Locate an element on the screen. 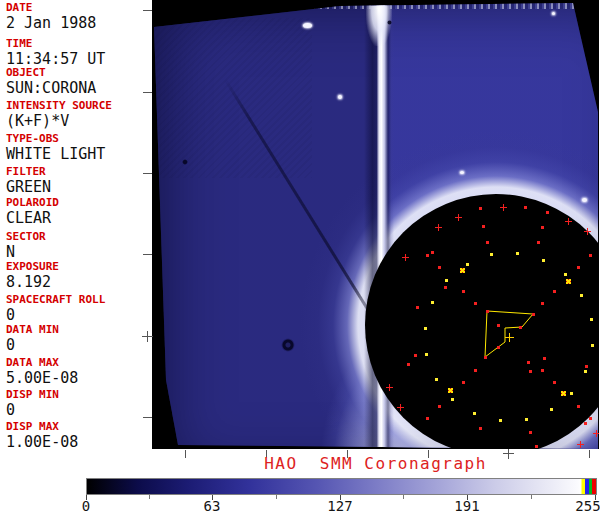 Image resolution: width=600 pixels, height=512 pixels. metadata-entry-date: DATE2 Jan 1988 is located at coordinates (51, 16).